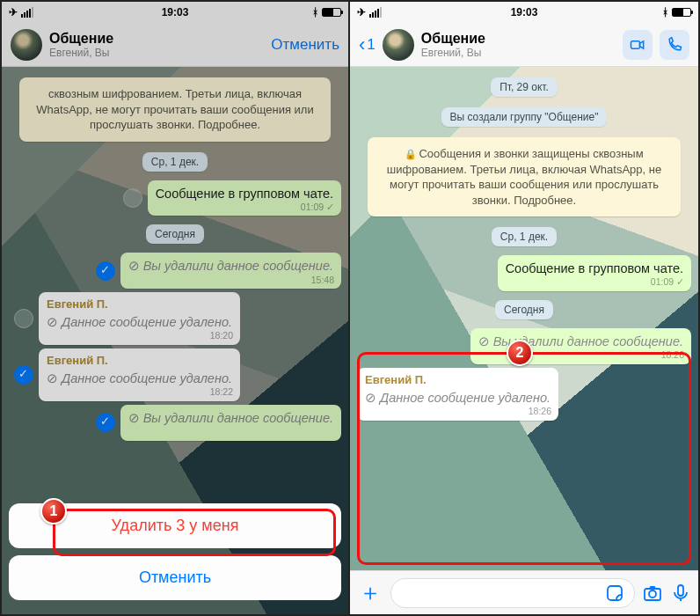 The height and width of the screenshot is (616, 700). What do you see at coordinates (674, 45) in the screenshot?
I see `phone-icon` at bounding box center [674, 45].